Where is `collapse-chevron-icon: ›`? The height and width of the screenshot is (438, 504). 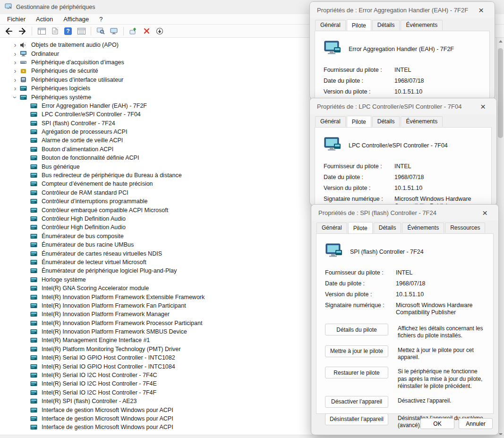
collapse-chevron-icon: › is located at coordinates (15, 97).